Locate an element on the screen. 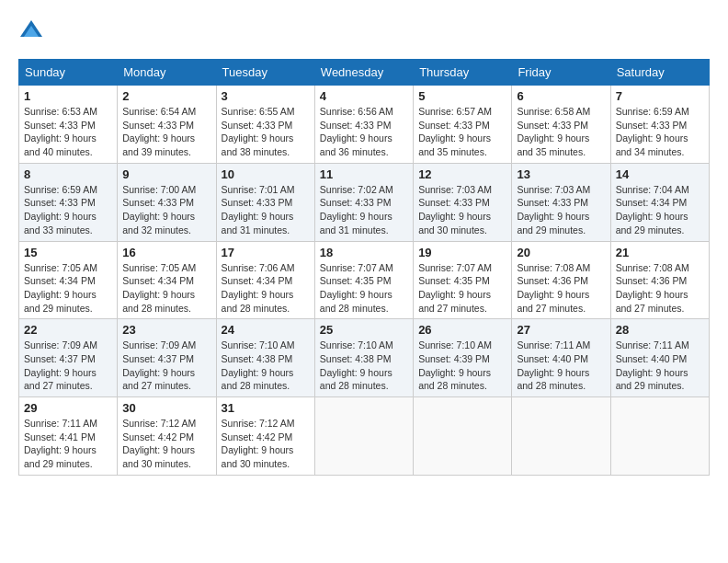 The image size is (728, 563). calendar-day-cell: 26Sunrise: 7:10 AMSunset: 4:39 PMDayligh… is located at coordinates (463, 359).